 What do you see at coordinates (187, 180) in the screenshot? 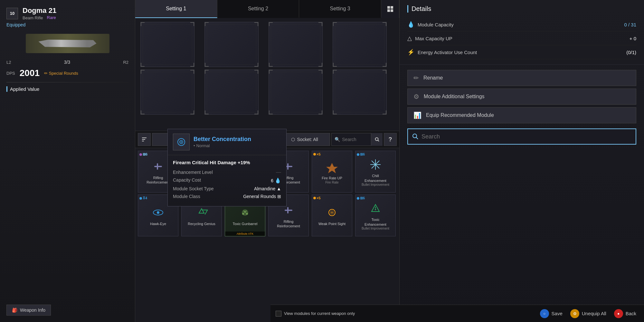
I see `tooltip-capacity-label: Capacity Cost` at bounding box center [187, 180].